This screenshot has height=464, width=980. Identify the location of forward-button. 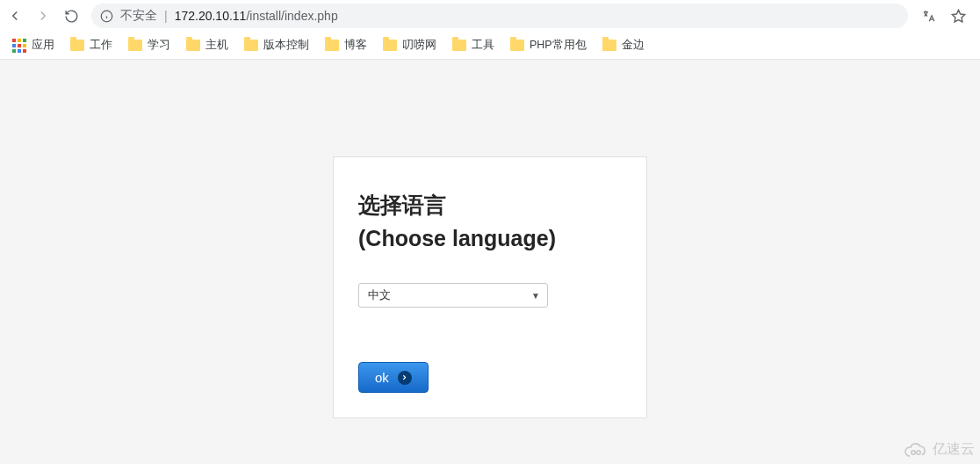
(43, 16).